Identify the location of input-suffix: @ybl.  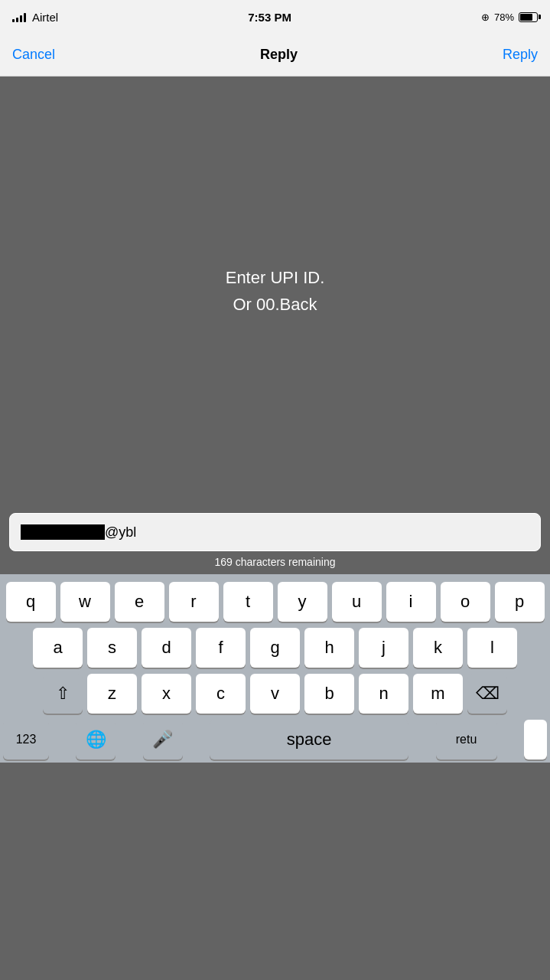
(121, 533).